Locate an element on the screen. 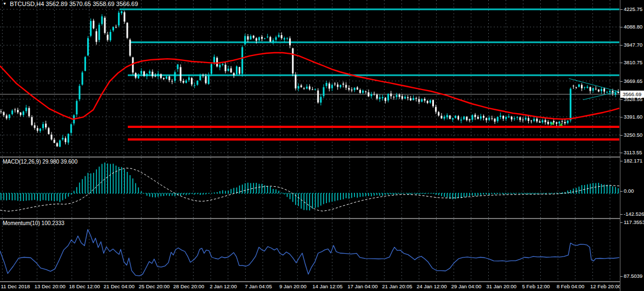  price-axis-label: 3391.60 is located at coordinates (633, 116).